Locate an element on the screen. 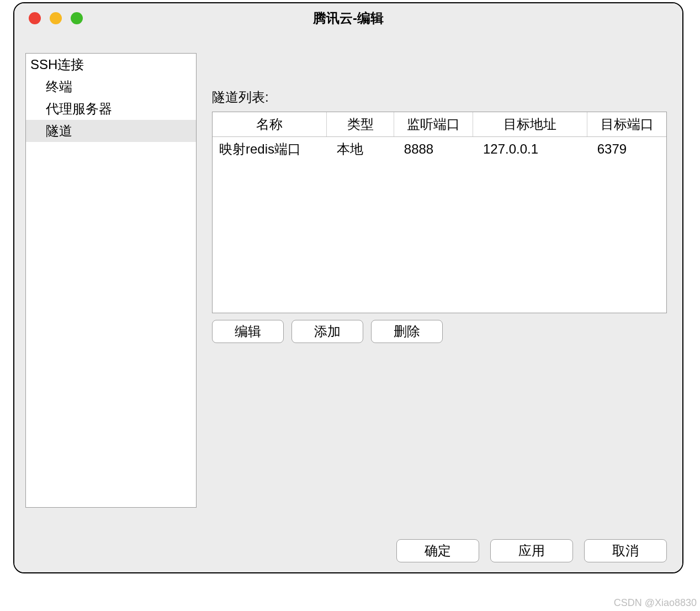  tunnel-list-label: 隧道列表: is located at coordinates (439, 97).